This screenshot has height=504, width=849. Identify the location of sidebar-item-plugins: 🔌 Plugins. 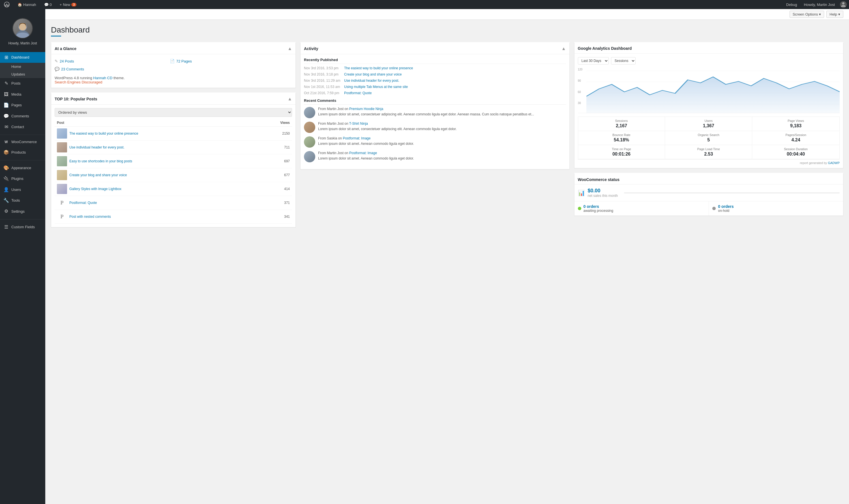
(22, 179).